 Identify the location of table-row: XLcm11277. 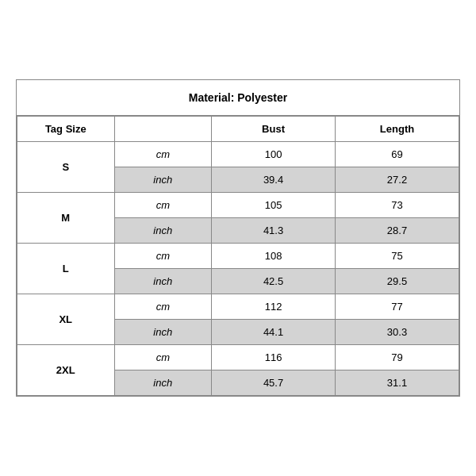
(238, 307).